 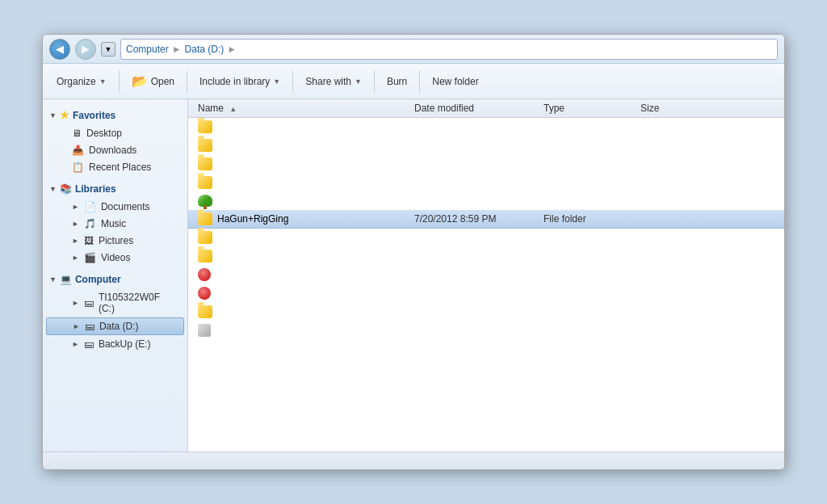 I want to click on breadcrumb-computer: Computer, so click(x=147, y=49).